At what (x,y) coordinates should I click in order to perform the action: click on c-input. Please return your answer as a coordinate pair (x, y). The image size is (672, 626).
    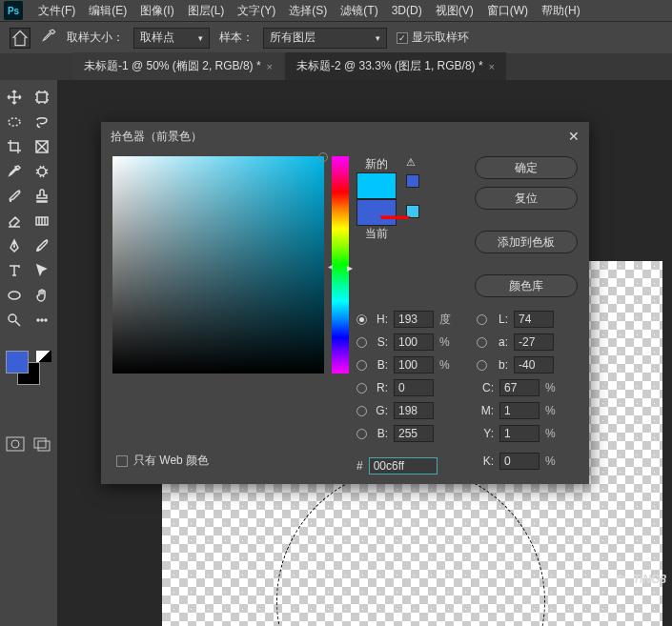
    Looking at the image, I should click on (519, 388).